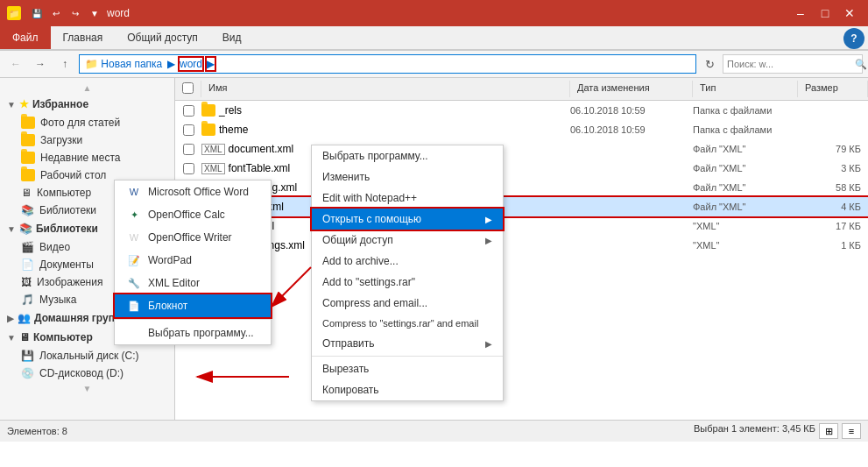 The width and height of the screenshot is (868, 467). What do you see at coordinates (745, 245) in the screenshot?
I see `file-type-websettings: "XML"` at bounding box center [745, 245].